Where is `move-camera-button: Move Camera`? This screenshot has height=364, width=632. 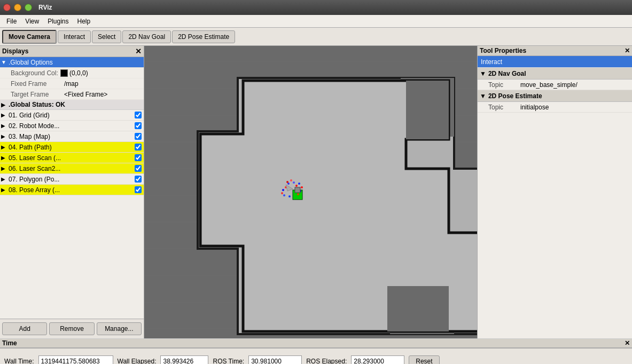 move-camera-button: Move Camera is located at coordinates (29, 37).